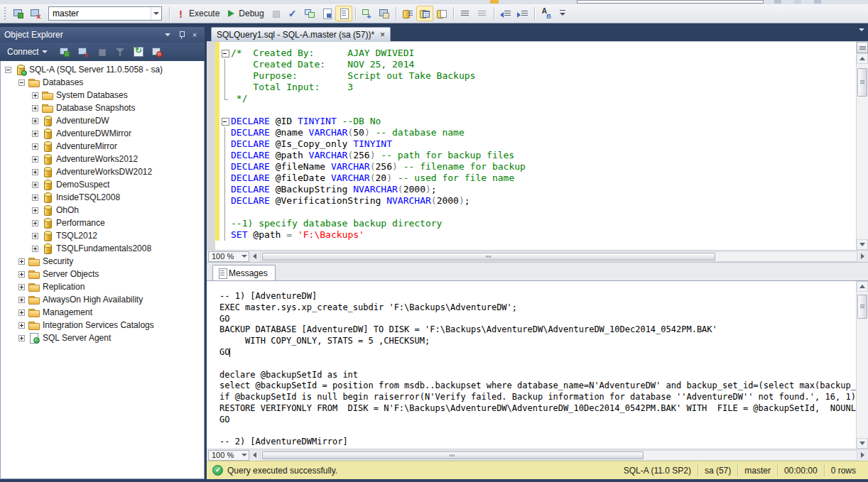  Describe the element at coordinates (344, 13) in the screenshot. I see `intellisense-enabled-button` at that location.